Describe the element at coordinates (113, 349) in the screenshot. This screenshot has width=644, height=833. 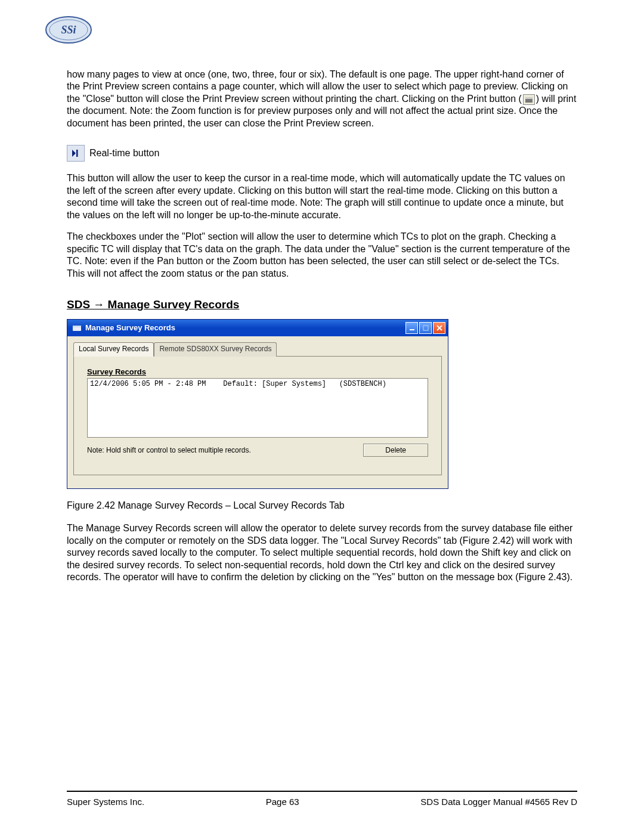
I see `tab-local-survey-records: Local Survey Records` at that location.